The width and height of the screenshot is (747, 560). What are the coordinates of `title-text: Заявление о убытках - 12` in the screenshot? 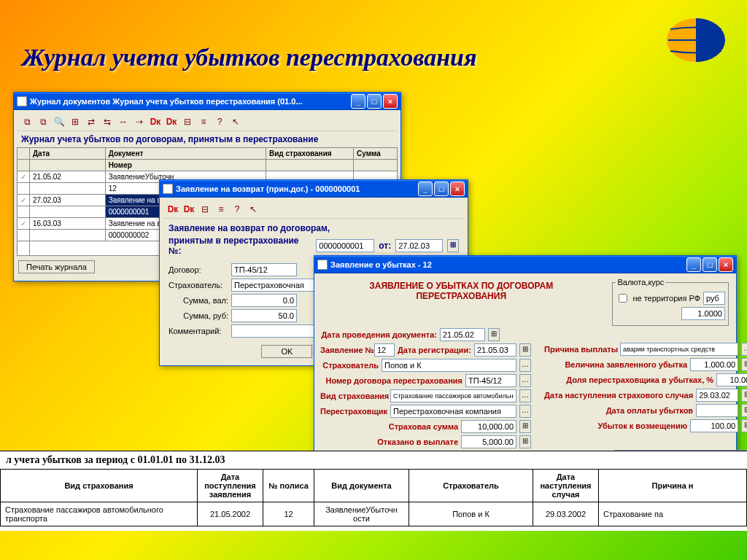 It's located at (381, 265).